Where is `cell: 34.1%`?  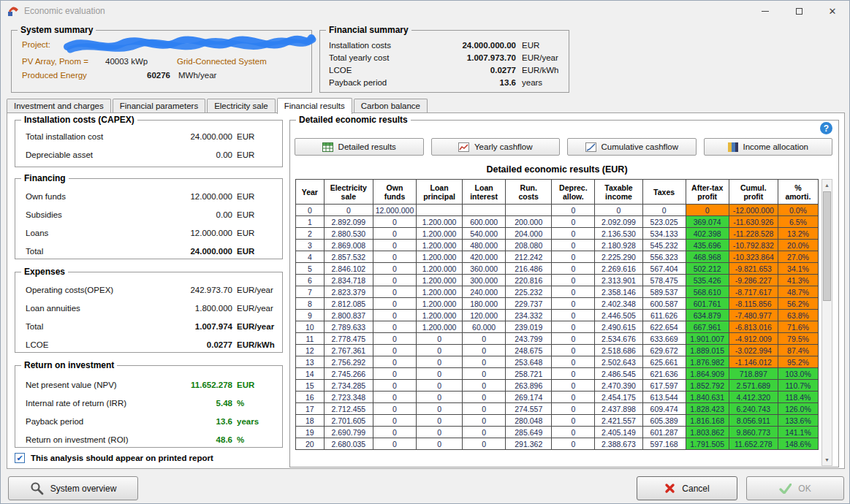
cell: 34.1% is located at coordinates (798, 269).